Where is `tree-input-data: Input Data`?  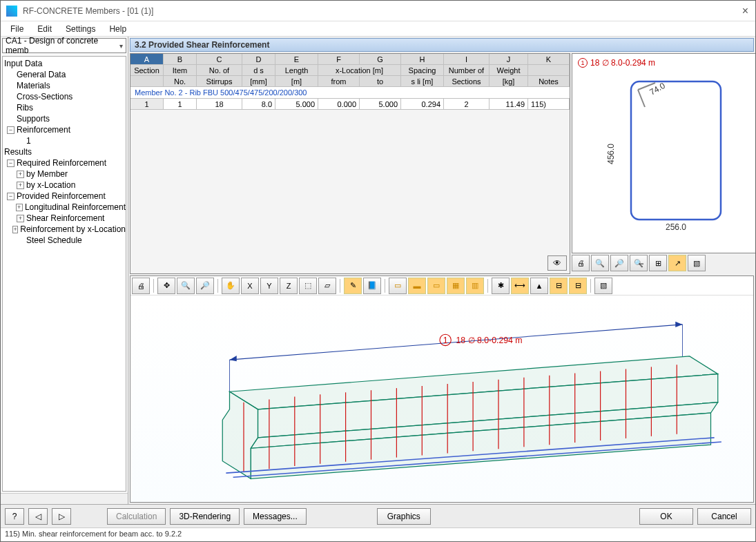 tree-input-data: Input Data is located at coordinates (64, 64).